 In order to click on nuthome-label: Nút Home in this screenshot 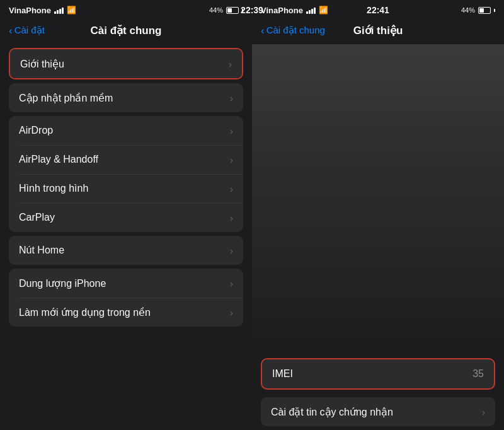, I will do `click(42, 250)`.